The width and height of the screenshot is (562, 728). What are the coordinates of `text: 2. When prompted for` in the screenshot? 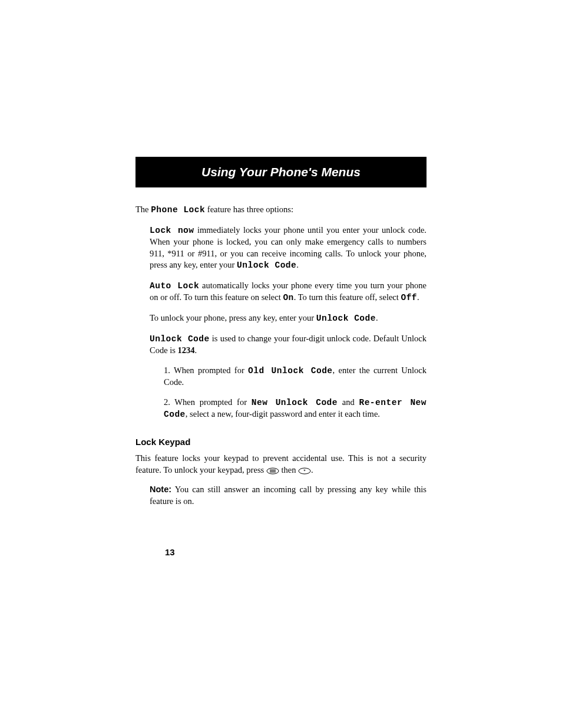 It's located at (207, 402).